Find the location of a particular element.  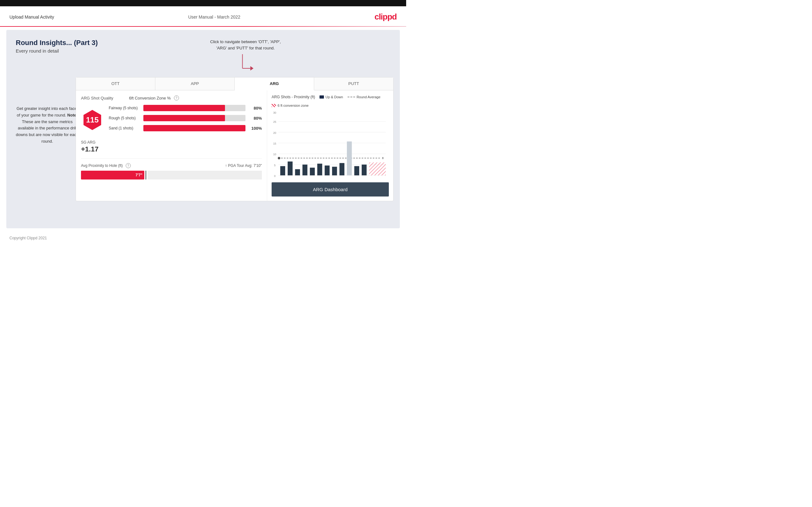

pga-avg: ↑ PGA Tour Avg: 7'10" is located at coordinates (244, 166).